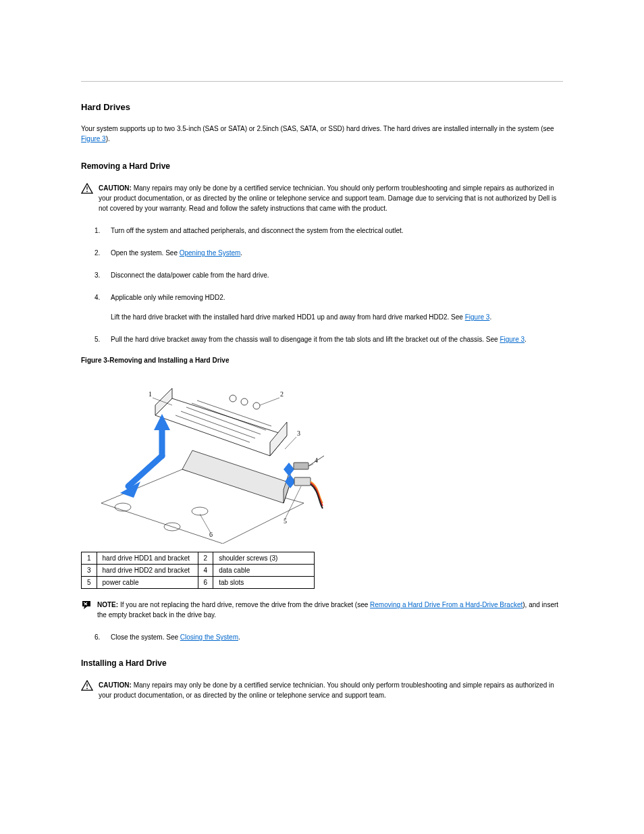 Image resolution: width=644 pixels, height=834 pixels. What do you see at coordinates (264, 571) in the screenshot?
I see `callout-4-label: data cable` at bounding box center [264, 571].